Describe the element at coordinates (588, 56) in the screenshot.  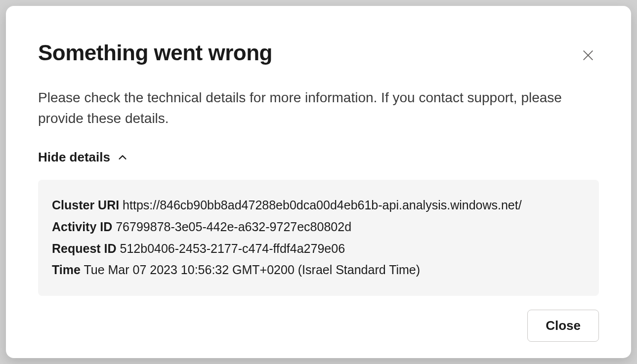
I see `close-icon` at that location.